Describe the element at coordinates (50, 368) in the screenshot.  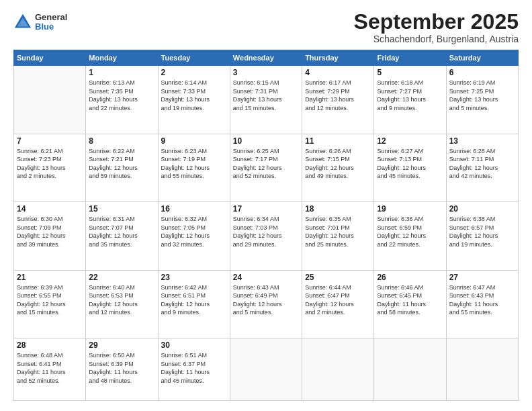
I see `day-info: Sunrise: 6:48 AM Sunset: 6:41 PM Dayligh…` at that location.